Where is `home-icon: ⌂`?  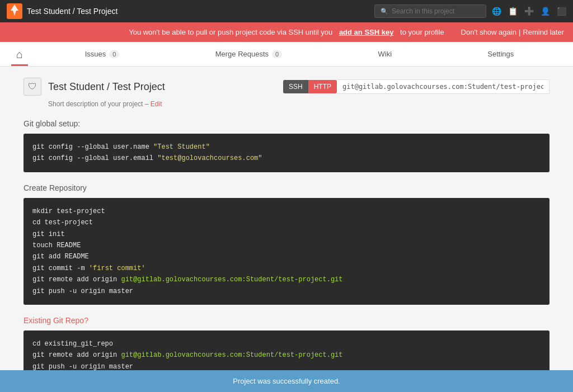
home-icon: ⌂ is located at coordinates (20, 55).